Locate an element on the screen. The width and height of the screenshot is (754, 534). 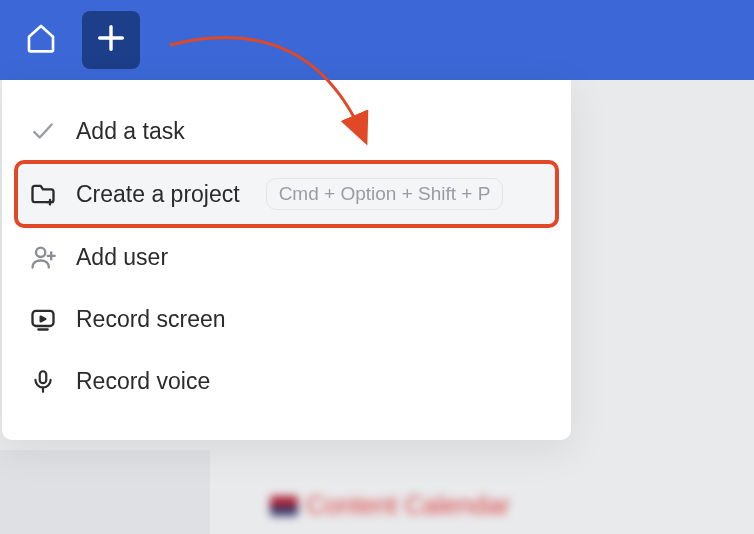
page-title-blurred: Content Calendar is located at coordinates (390, 506).